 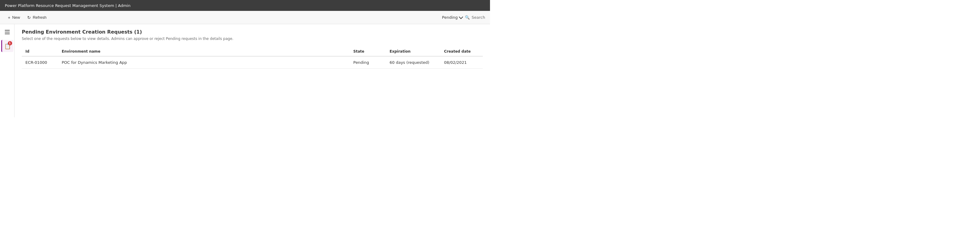 I want to click on sidebar: 📋 1, so click(x=7, y=71).